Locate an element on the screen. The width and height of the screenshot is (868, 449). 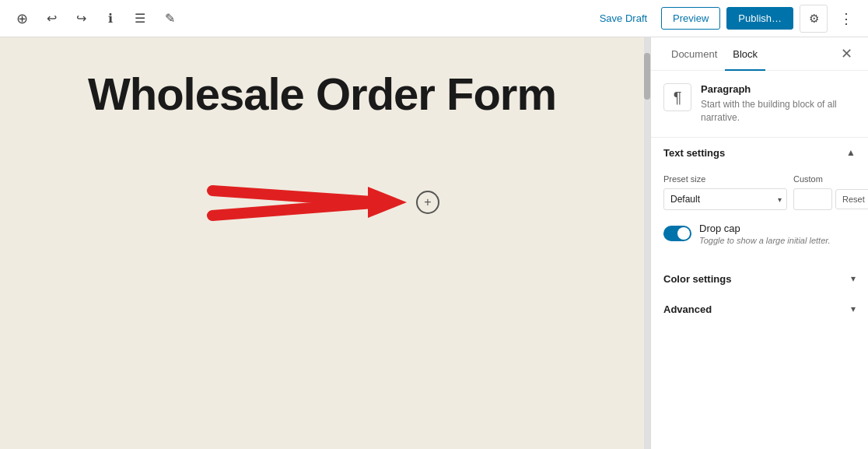
reset-button: Reset is located at coordinates (852, 199).